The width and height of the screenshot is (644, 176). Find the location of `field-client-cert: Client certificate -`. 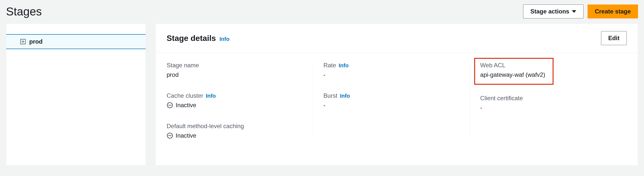

field-client-cert: Client certificate - is located at coordinates (548, 103).